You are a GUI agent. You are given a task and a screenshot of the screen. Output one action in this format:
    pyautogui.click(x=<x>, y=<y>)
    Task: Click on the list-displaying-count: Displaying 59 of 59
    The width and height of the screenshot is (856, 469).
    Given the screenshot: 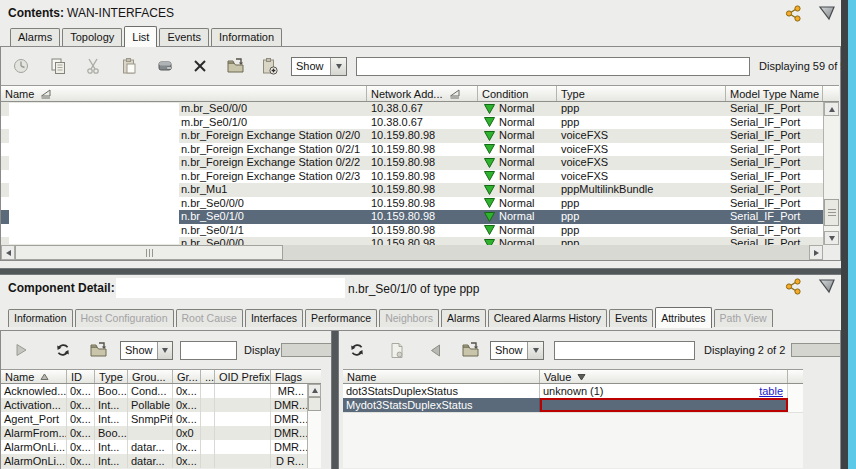 What is the action you would take?
    pyautogui.click(x=806, y=66)
    